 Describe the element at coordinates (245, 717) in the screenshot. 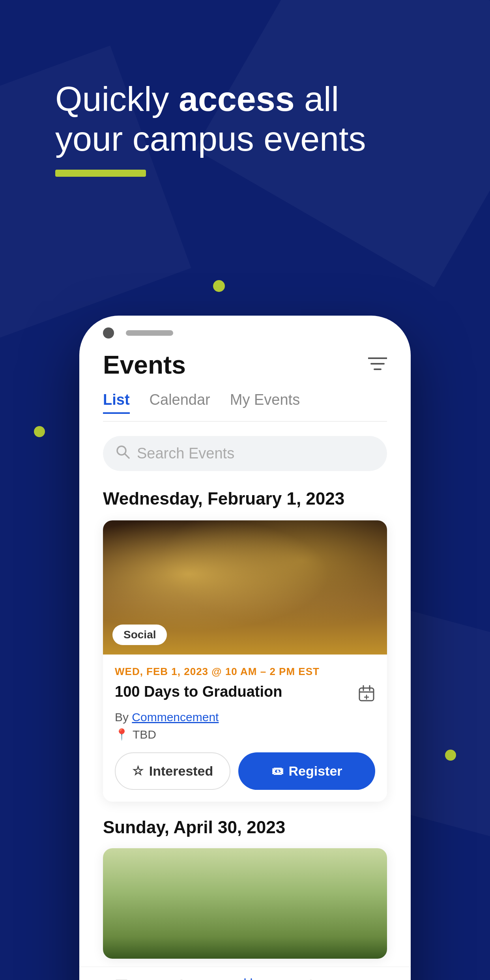

I see `event-organizer: By Commencement` at that location.